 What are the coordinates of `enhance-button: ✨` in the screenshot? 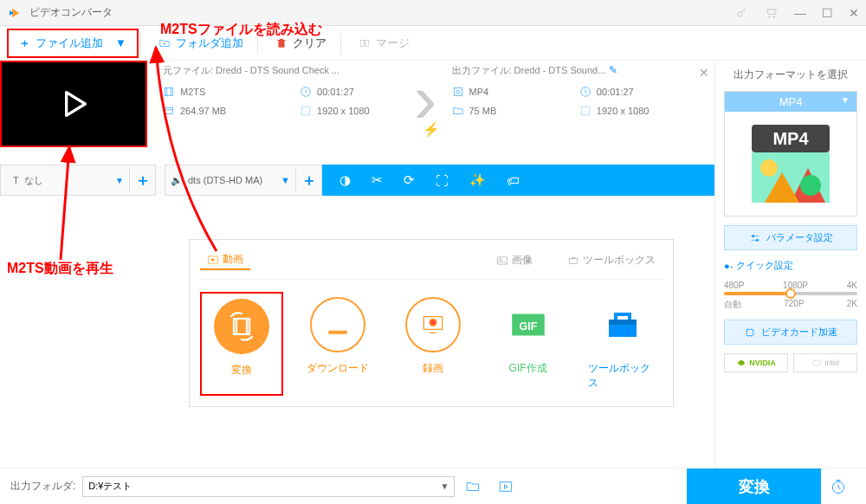 It's located at (478, 180).